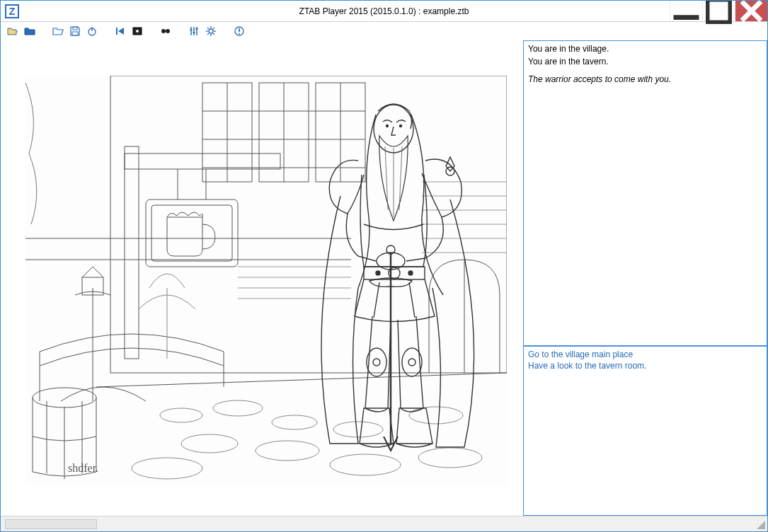  What do you see at coordinates (92, 31) in the screenshot?
I see `power-icon` at bounding box center [92, 31].